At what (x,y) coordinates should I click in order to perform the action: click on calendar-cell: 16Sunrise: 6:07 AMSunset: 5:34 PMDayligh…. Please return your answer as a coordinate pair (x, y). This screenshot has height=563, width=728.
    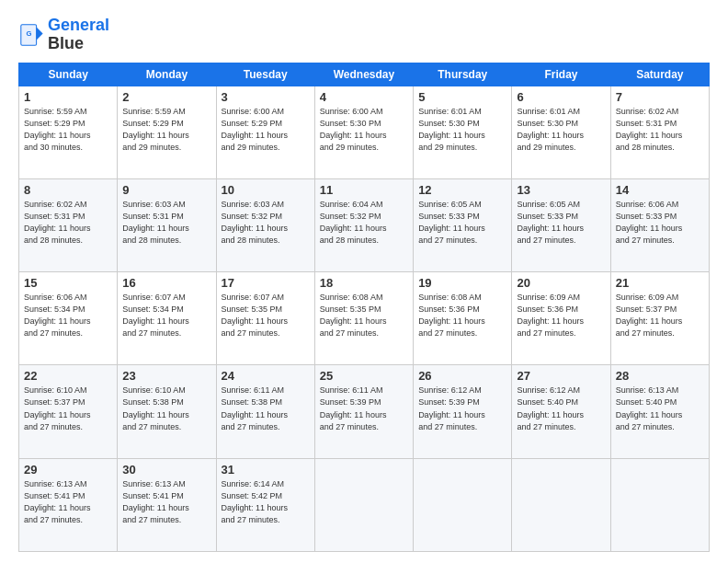
    Looking at the image, I should click on (167, 318).